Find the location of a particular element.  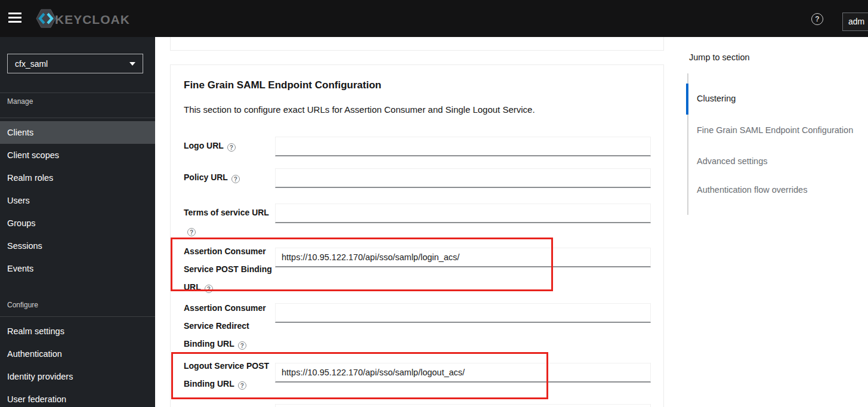

sidebar-item-realm-roles: Realm roles is located at coordinates (78, 178).